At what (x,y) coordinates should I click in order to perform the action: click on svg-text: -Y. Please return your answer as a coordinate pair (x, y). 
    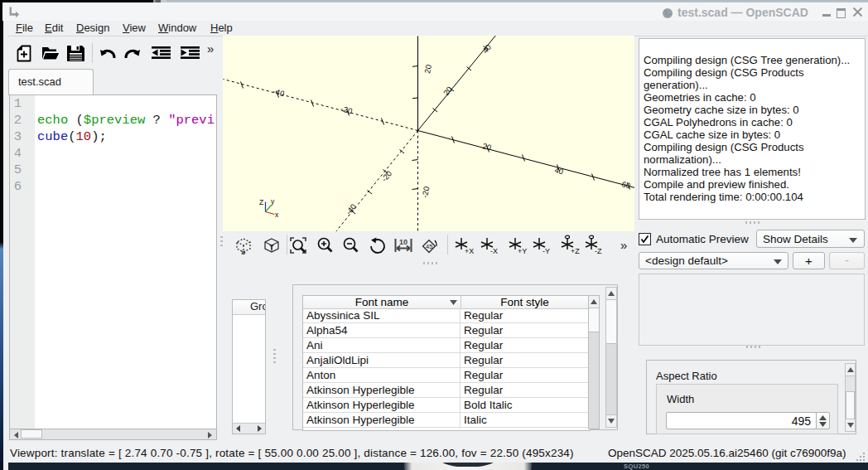
    Looking at the image, I should click on (547, 251).